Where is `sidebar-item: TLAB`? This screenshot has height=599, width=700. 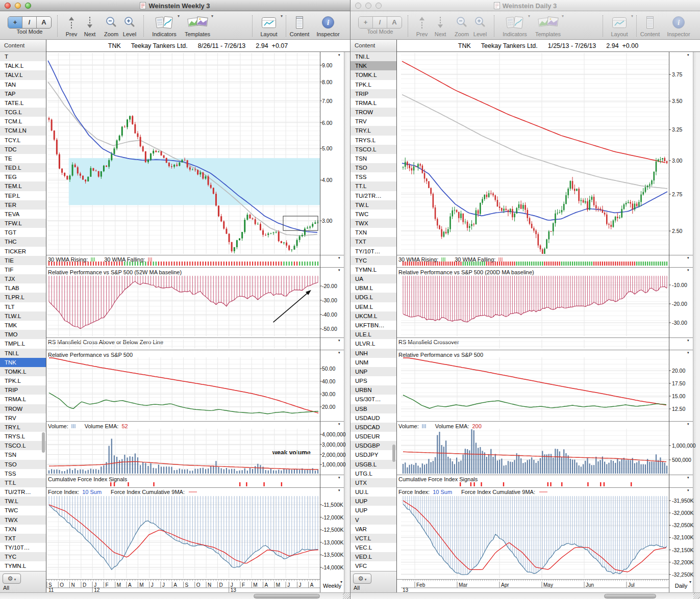 sidebar-item: TLAB is located at coordinates (23, 288).